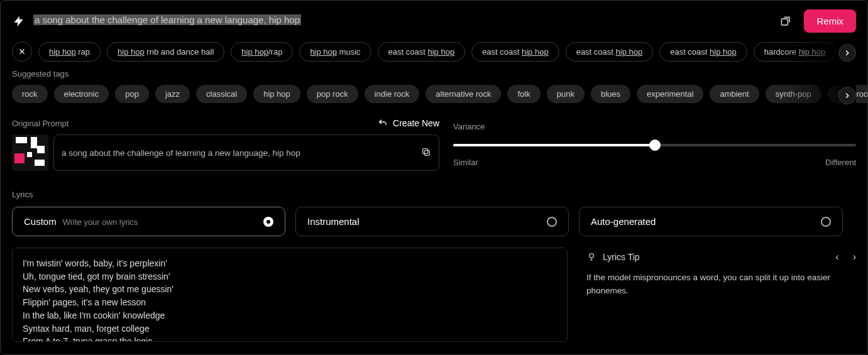 The width and height of the screenshot is (868, 355). I want to click on tag-pill: experimental, so click(670, 94).